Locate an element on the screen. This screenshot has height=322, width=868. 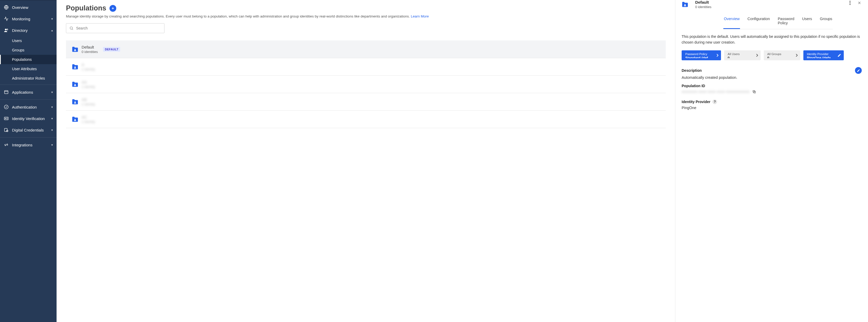
list-item-name: AC is located at coordinates (88, 117).